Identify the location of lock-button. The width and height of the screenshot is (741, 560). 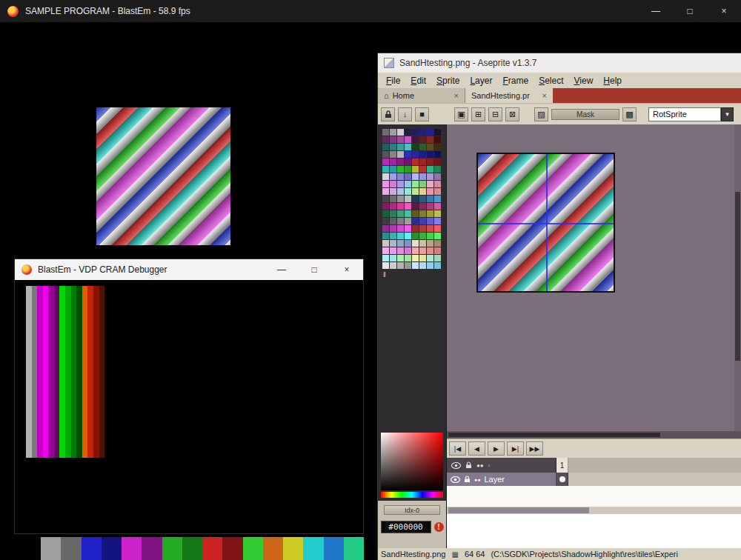
(388, 114).